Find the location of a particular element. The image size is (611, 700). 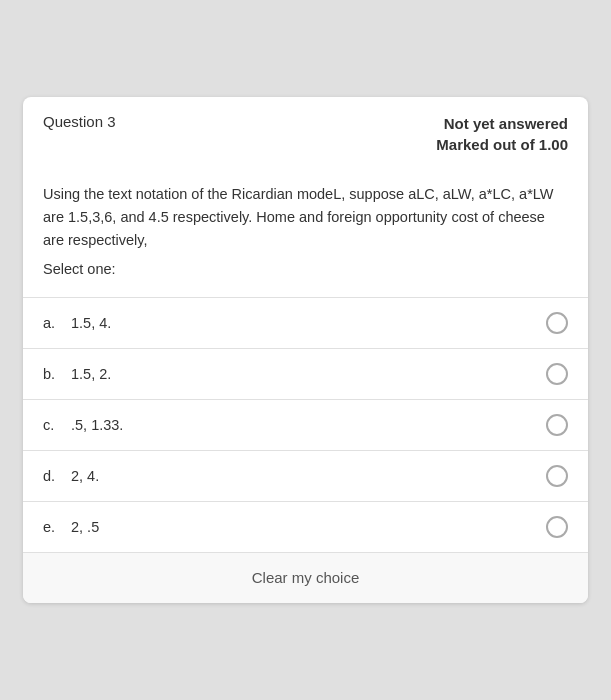

option-letter-1: b. is located at coordinates (52, 374).